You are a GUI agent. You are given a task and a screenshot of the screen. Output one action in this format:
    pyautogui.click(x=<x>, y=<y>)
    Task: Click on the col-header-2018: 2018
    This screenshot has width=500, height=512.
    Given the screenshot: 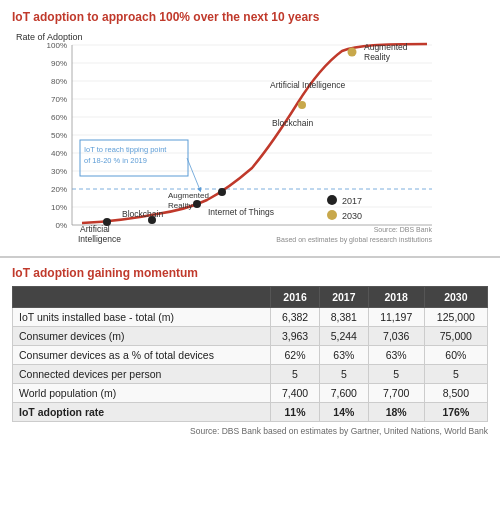 What is the action you would take?
    pyautogui.click(x=396, y=298)
    